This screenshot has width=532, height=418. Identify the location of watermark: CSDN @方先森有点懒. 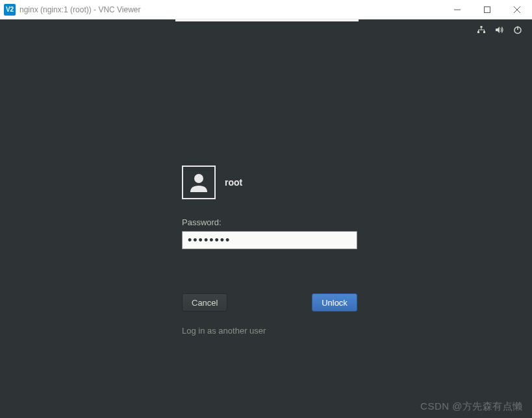
(472, 406).